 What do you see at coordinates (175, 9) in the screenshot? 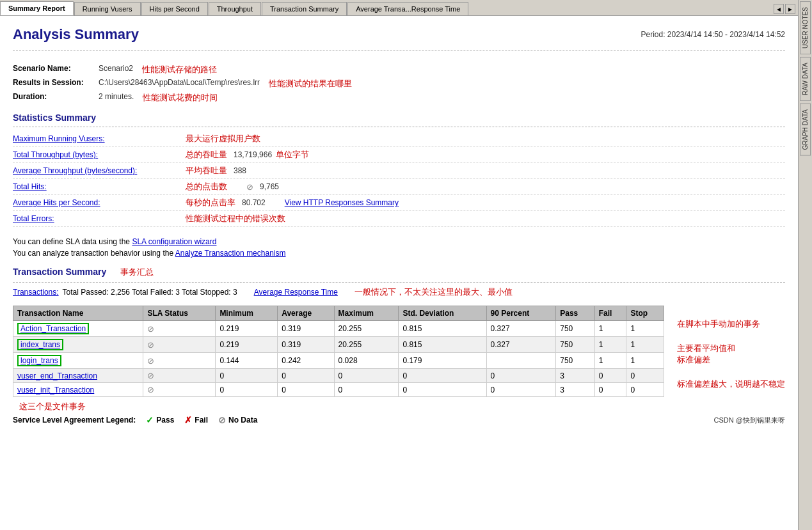
I see `tab-hits-per-second: Hits per Second` at bounding box center [175, 9].